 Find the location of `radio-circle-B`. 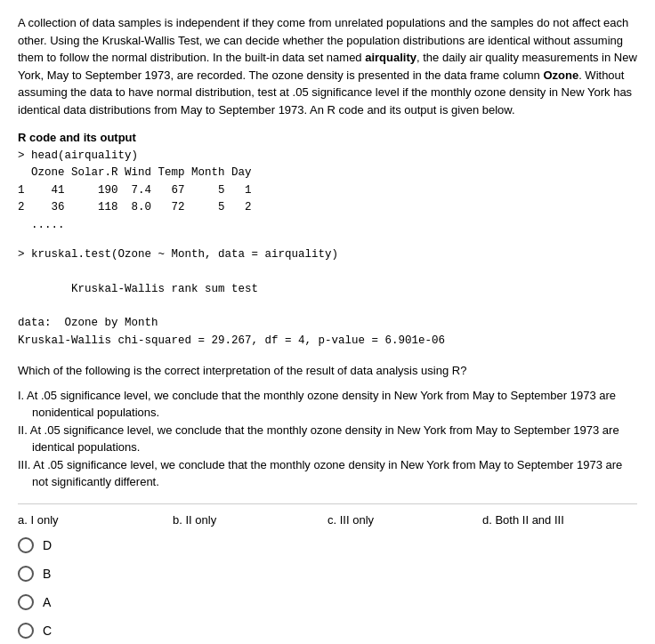

radio-circle-B is located at coordinates (26, 574).